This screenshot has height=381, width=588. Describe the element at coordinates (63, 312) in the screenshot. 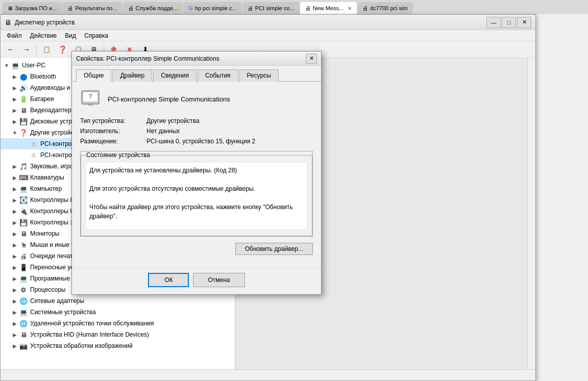

I see `label-system: Системные устройства` at that location.